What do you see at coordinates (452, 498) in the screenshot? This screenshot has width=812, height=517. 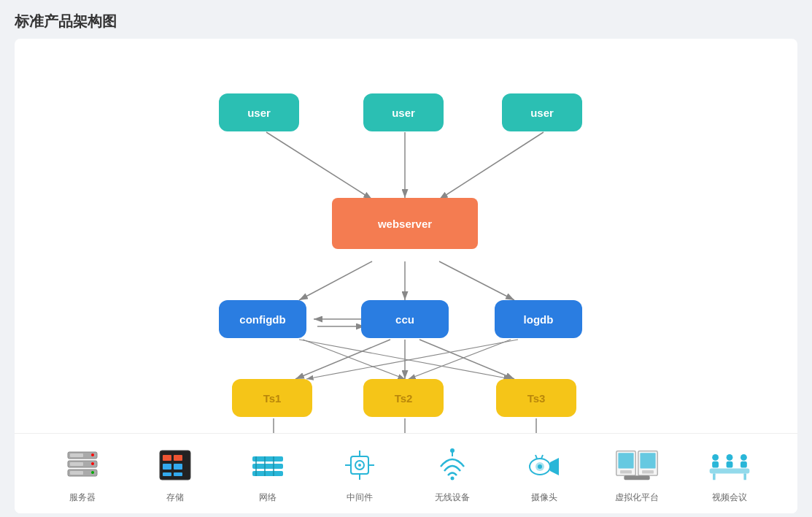 I see `wireless-label: 无线设备` at bounding box center [452, 498].